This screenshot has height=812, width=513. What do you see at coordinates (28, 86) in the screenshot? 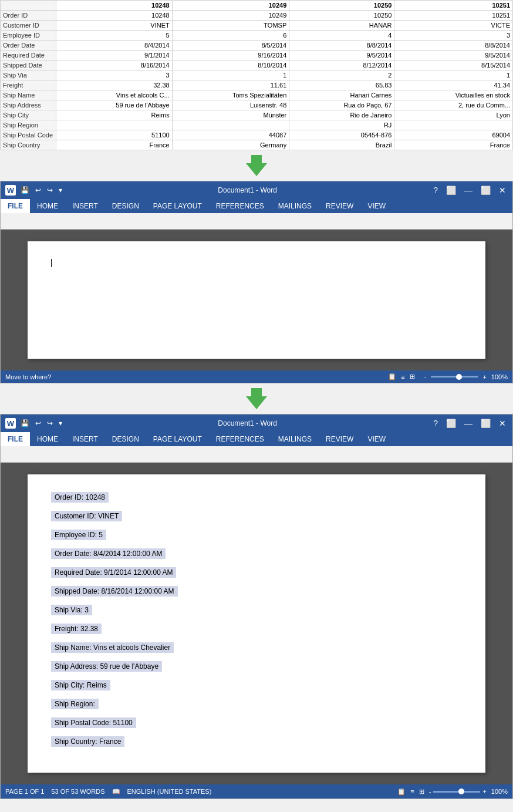
I see `row-label-7: Freight` at bounding box center [28, 86].